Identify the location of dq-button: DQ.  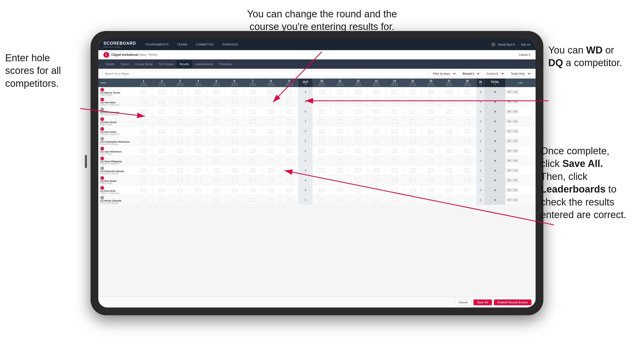
(515, 180).